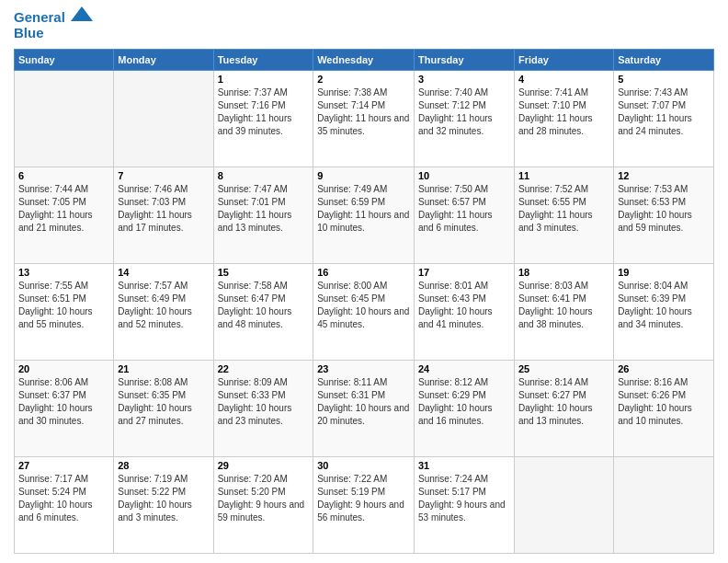 The width and height of the screenshot is (728, 563). I want to click on day-info: Sunrise: 7:53 AM Sunset: 6:53 PM Dayligh…, so click(664, 209).